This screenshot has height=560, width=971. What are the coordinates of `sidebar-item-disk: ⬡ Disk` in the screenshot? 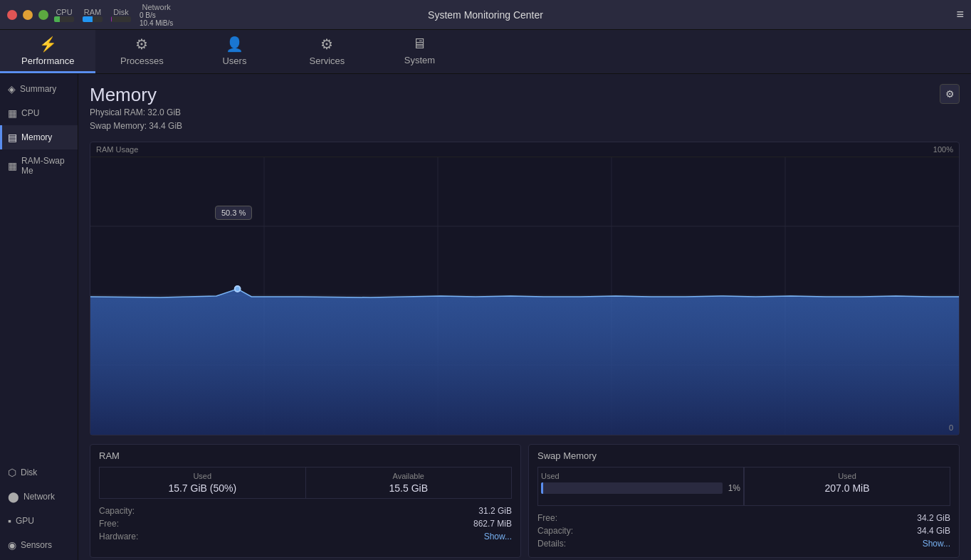 It's located at (38, 472).